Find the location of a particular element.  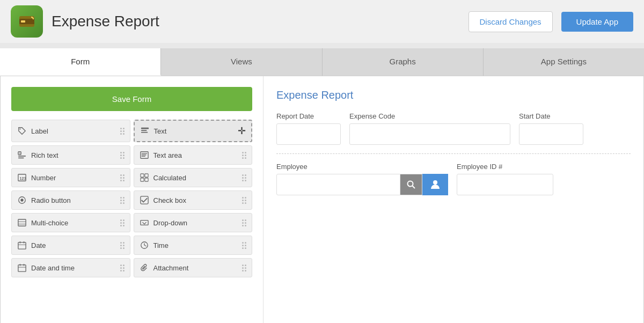

field-text-area-item: Text area is located at coordinates (193, 155).